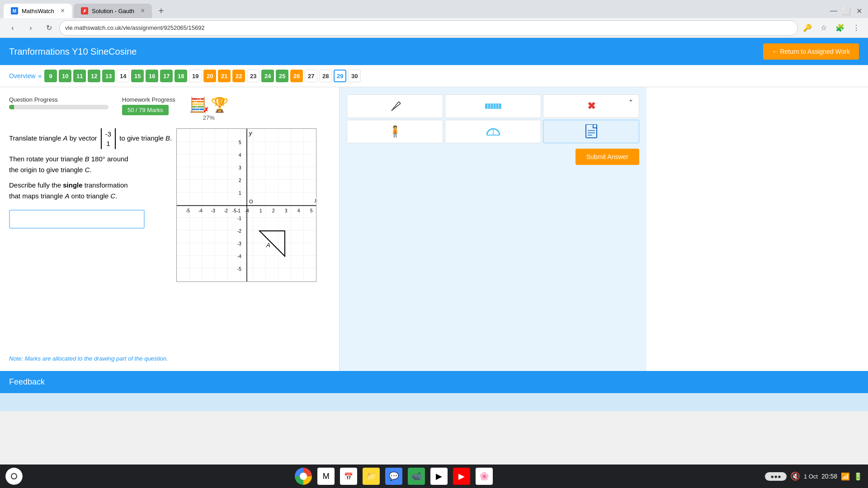 The image size is (868, 488). What do you see at coordinates (94, 76) in the screenshot?
I see `nav-num-12: 12` at bounding box center [94, 76].